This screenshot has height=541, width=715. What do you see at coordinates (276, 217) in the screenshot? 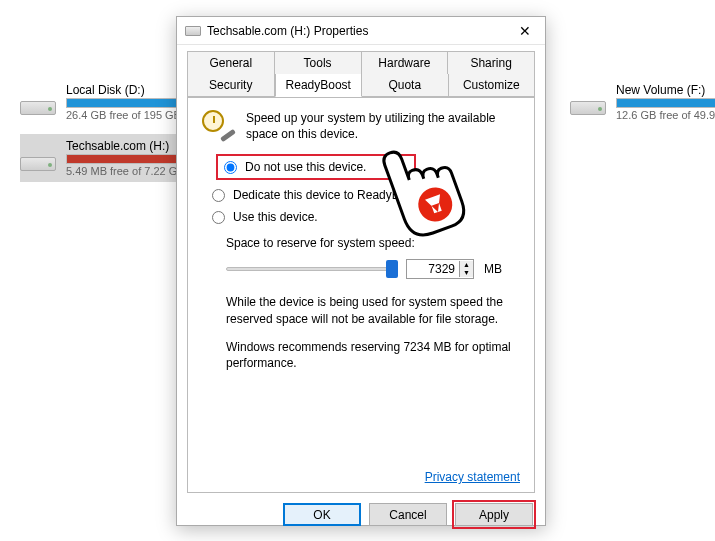
I see `option-label: Use this device.` at bounding box center [276, 217].